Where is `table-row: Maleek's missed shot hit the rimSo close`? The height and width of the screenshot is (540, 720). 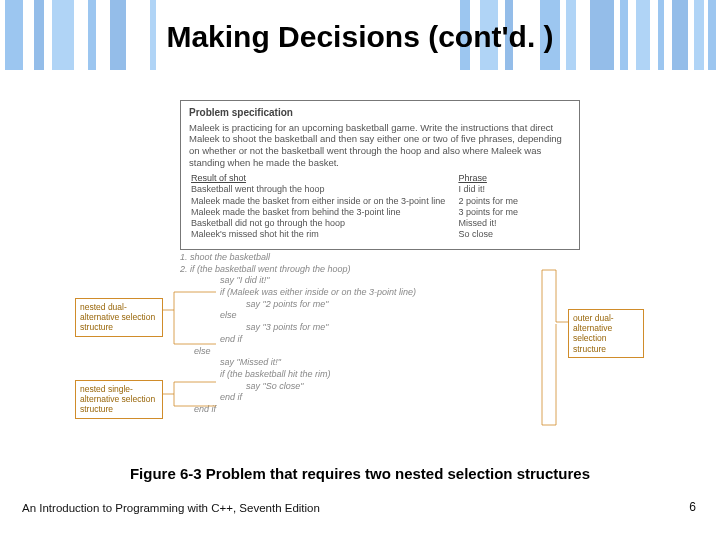 table-row: Maleek's missed shot hit the rimSo close is located at coordinates (380, 234).